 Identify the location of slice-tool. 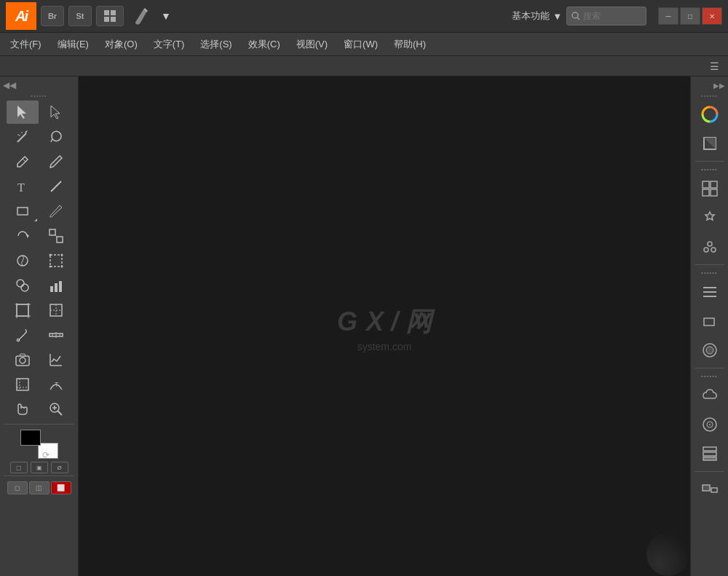
(56, 310).